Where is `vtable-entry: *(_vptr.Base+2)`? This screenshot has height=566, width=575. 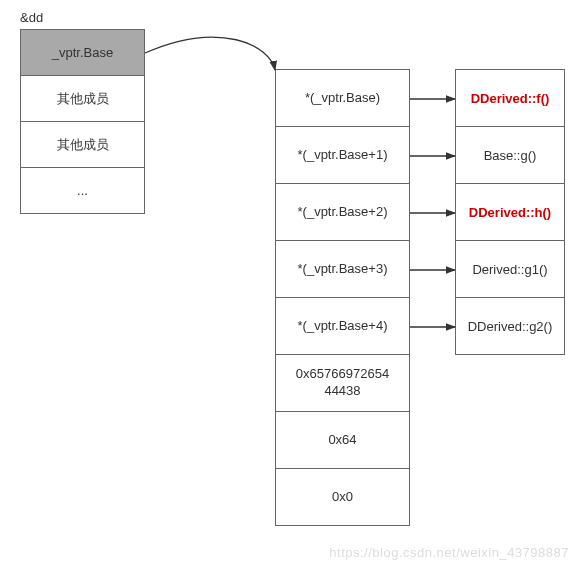
vtable-entry: *(_vptr.Base+2) is located at coordinates (342, 212).